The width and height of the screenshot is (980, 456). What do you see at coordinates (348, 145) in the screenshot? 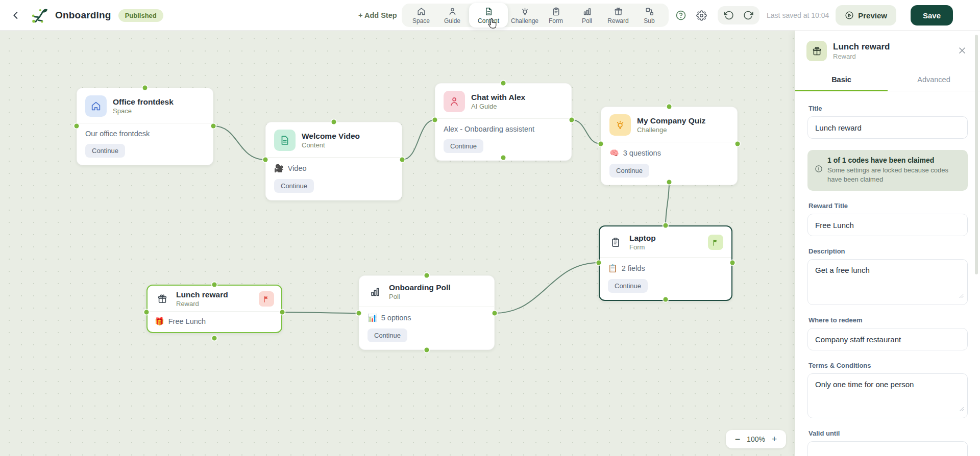
I see `node-type: Content` at bounding box center [348, 145].